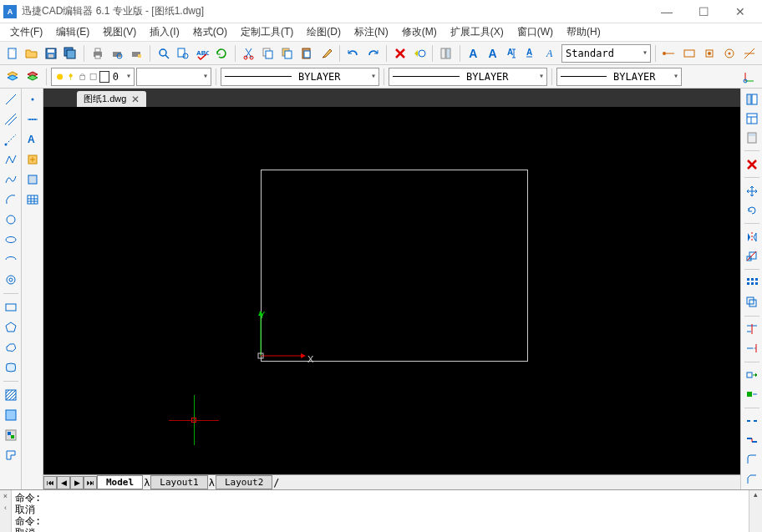 This screenshot has width=762, height=532. I want to click on menu-help: 帮助(H), so click(583, 32).